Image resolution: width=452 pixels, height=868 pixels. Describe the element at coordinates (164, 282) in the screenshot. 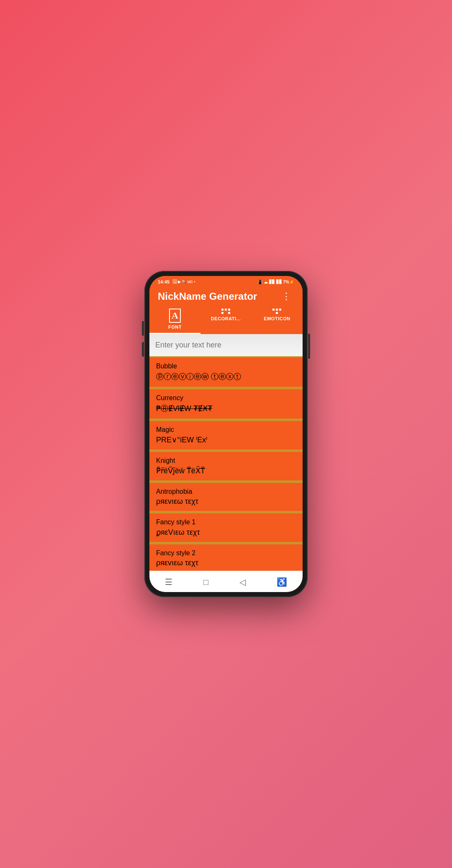

I see `time-display: 14:45` at that location.